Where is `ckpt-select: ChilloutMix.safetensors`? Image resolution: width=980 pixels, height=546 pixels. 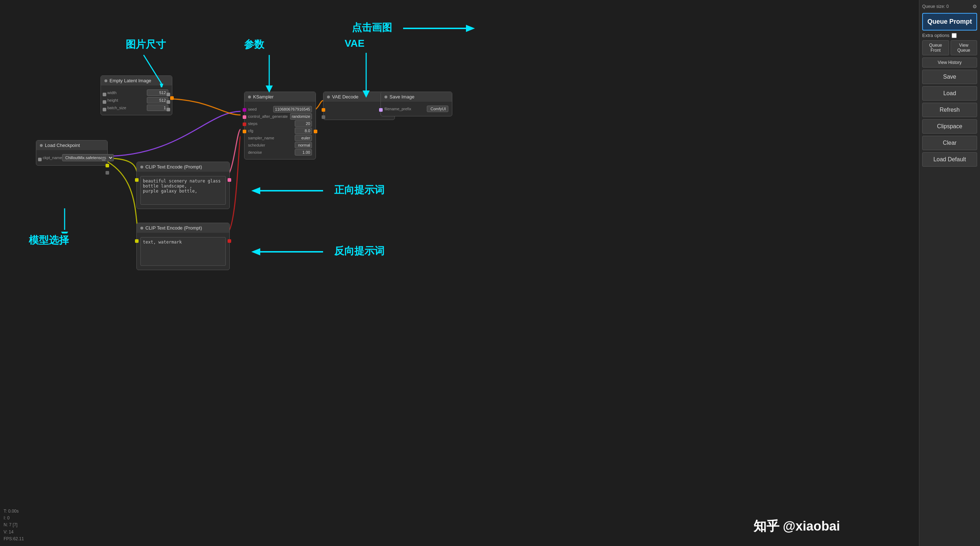
ckpt-select: ChilloutMix.safetensors is located at coordinates (88, 158).